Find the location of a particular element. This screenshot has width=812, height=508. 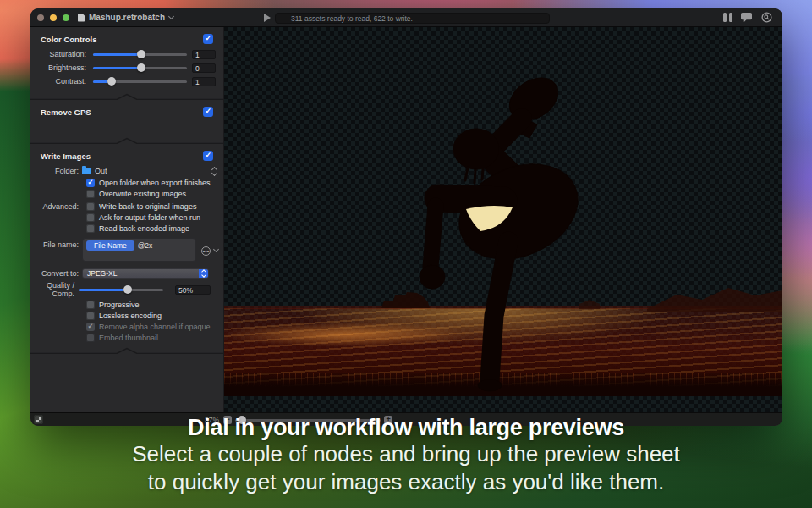

overwrite-checkbox is located at coordinates (91, 194).